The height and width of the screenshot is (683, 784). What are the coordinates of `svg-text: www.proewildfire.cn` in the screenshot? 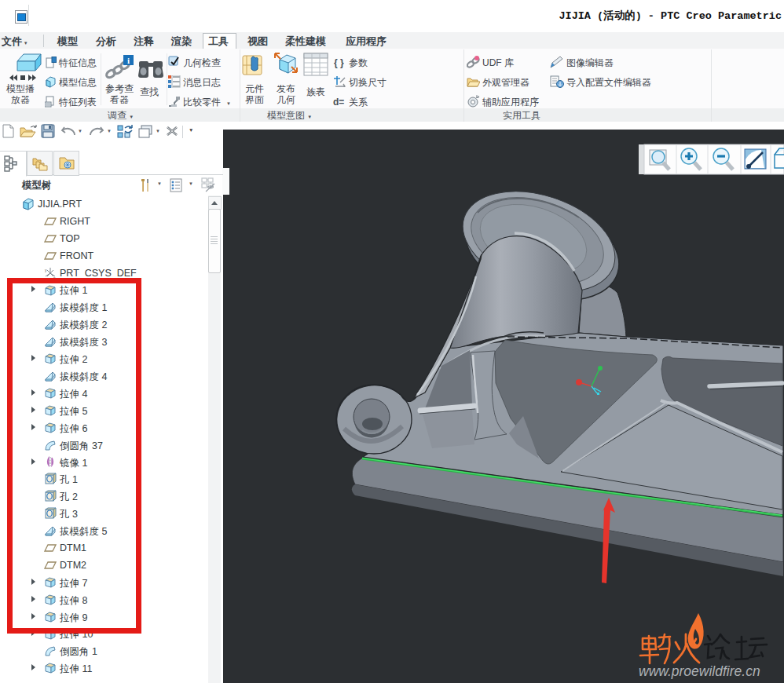 It's located at (699, 671).